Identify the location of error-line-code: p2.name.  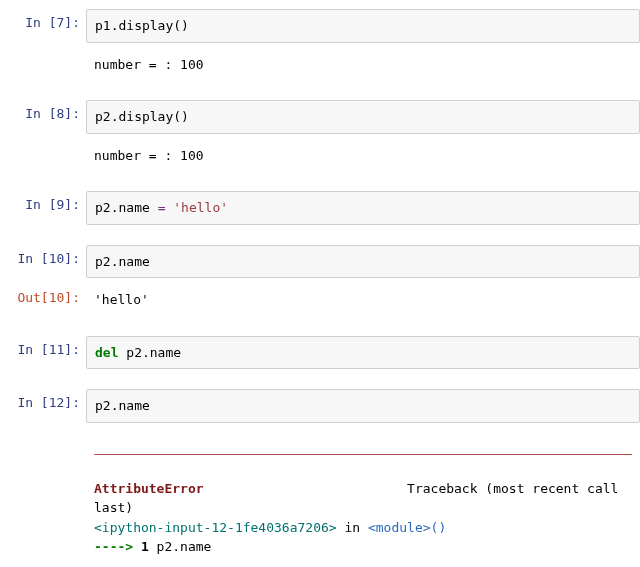
(180, 546).